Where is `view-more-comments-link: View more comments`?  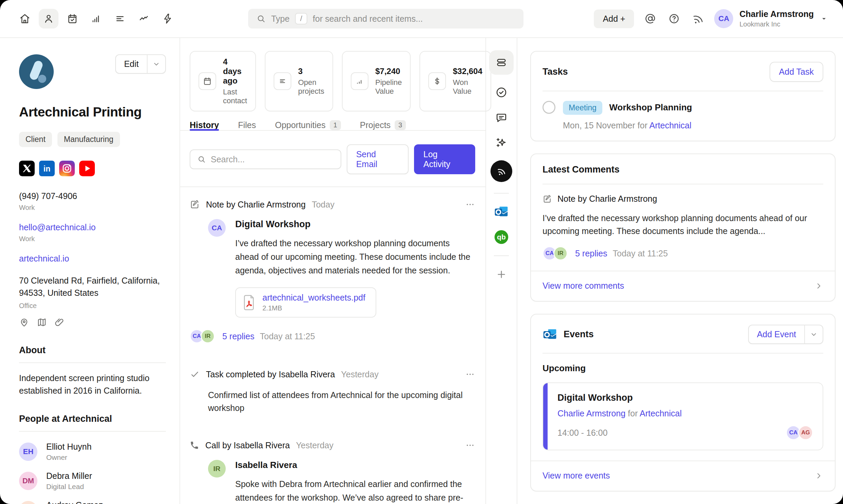
view-more-comments-link: View more comments is located at coordinates (683, 281).